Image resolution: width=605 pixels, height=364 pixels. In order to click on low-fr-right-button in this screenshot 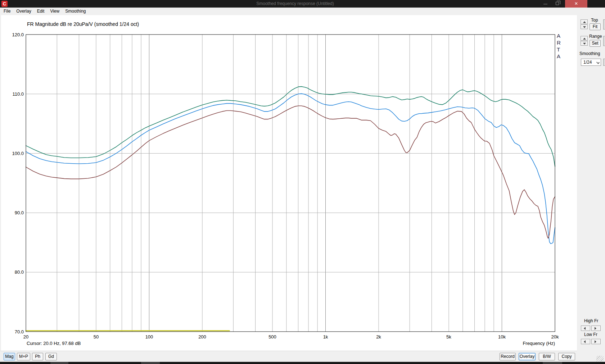, I will do `click(596, 342)`.